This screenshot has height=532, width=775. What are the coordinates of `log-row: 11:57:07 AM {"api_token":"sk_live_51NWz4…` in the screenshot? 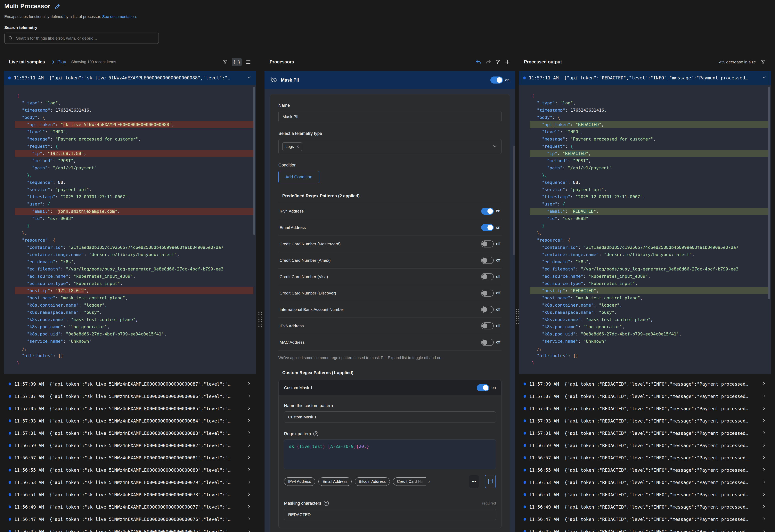 It's located at (130, 396).